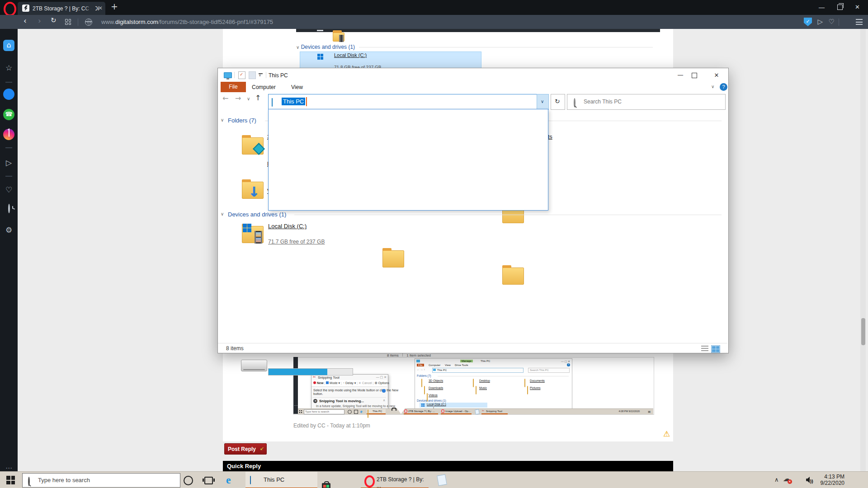  What do you see at coordinates (716, 349) in the screenshot?
I see `thumbnail-view-icon` at bounding box center [716, 349].